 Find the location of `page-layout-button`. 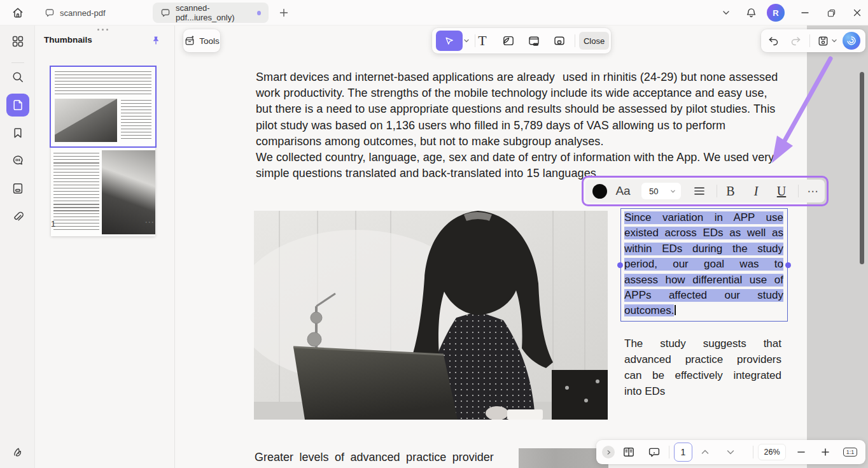

page-layout-button is located at coordinates (629, 452).